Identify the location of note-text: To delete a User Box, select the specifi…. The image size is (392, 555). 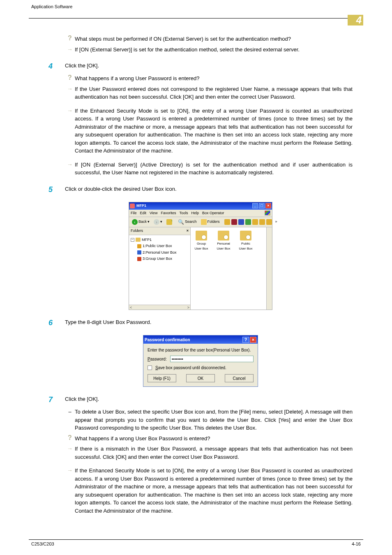
(214, 420).